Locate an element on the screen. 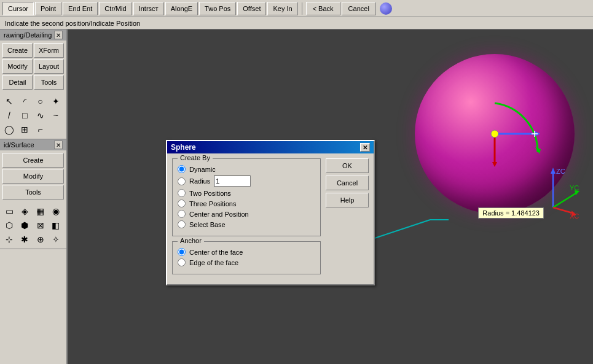 This screenshot has height=364, width=593. surface-icon-6: ⬢ is located at coordinates (25, 225).